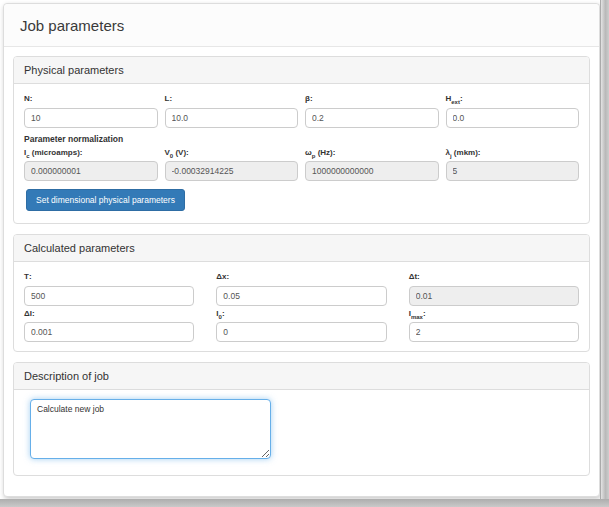 This screenshot has height=507, width=609. Describe the element at coordinates (372, 164) in the screenshot. I see `field-omega: ωp (Hz):` at that location.